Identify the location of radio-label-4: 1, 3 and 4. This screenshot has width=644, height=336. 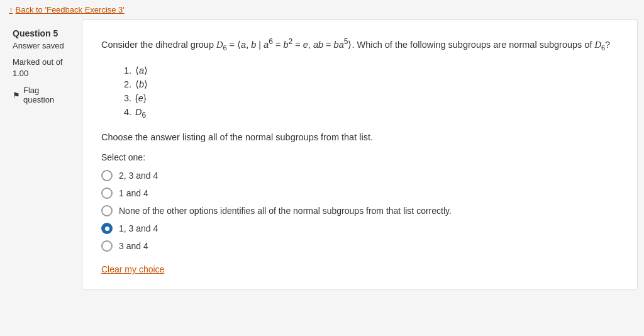
(138, 228).